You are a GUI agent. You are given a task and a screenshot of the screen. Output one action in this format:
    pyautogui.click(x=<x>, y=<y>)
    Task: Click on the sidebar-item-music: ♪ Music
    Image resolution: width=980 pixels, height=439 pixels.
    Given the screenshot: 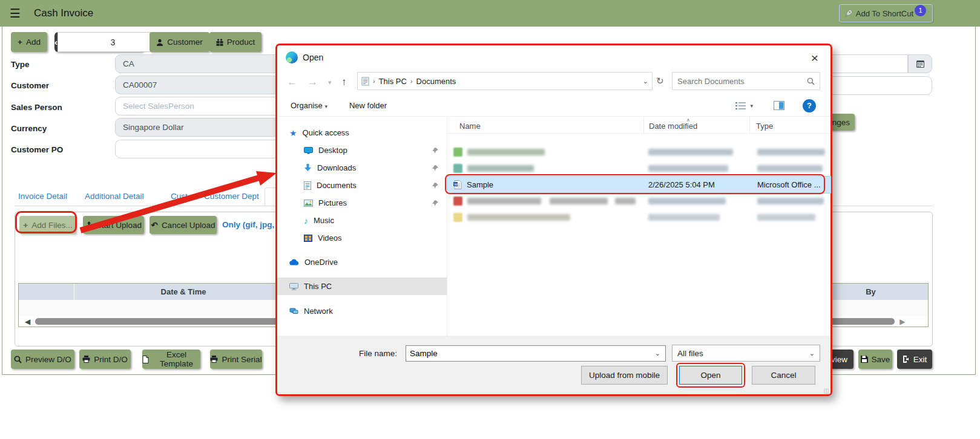 What is the action you would take?
    pyautogui.click(x=362, y=220)
    